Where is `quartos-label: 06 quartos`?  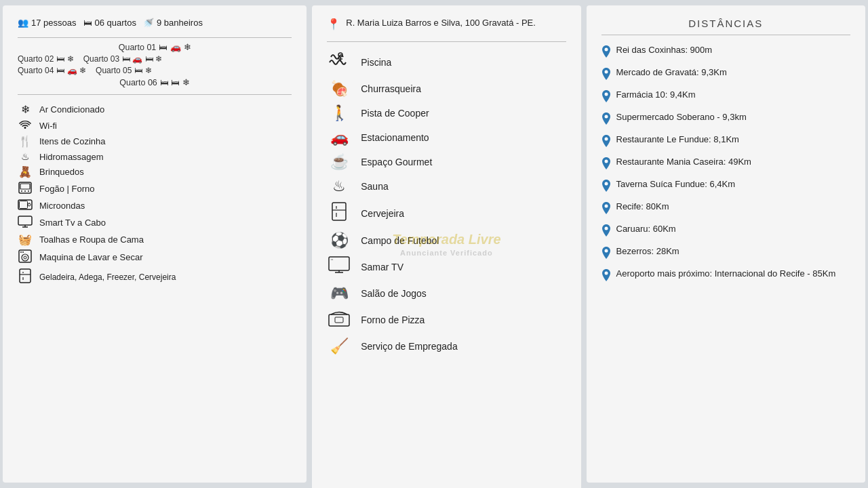
quartos-label: 06 quartos is located at coordinates (115, 23).